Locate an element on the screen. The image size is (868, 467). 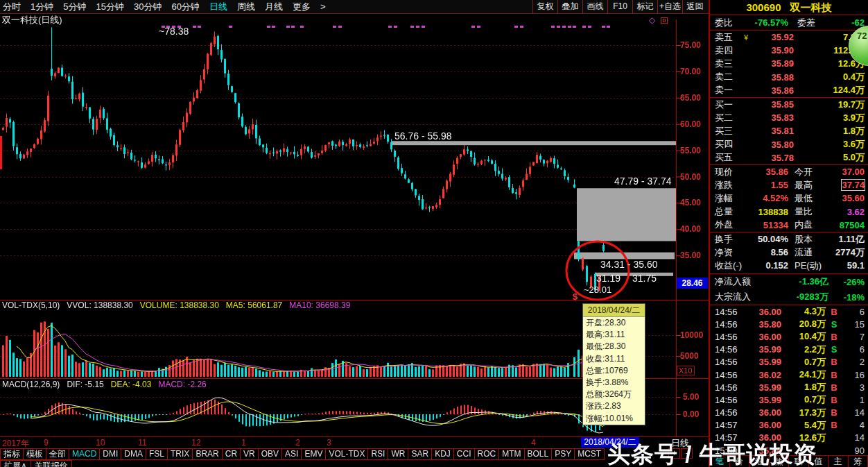
quote-tab-主: 主 is located at coordinates (839, 461).